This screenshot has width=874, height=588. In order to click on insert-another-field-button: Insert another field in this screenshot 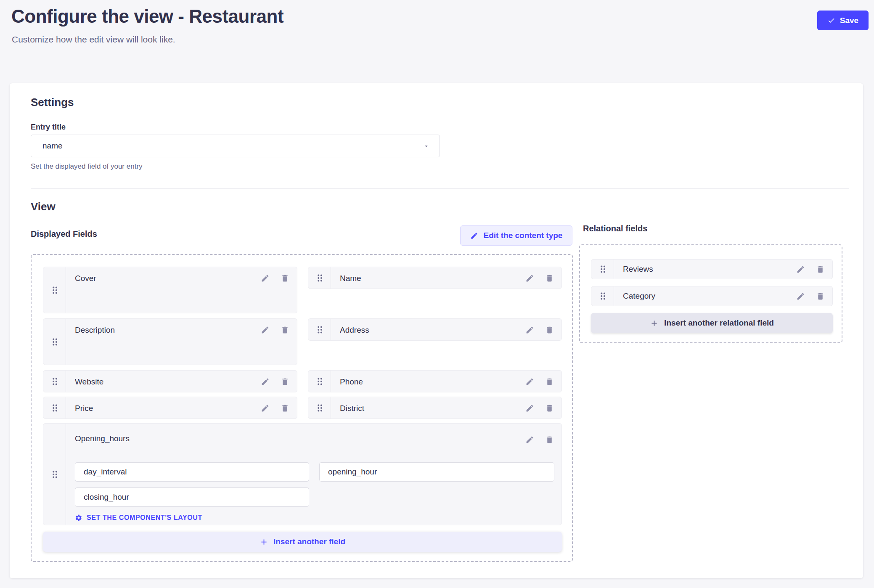, I will do `click(302, 542)`.